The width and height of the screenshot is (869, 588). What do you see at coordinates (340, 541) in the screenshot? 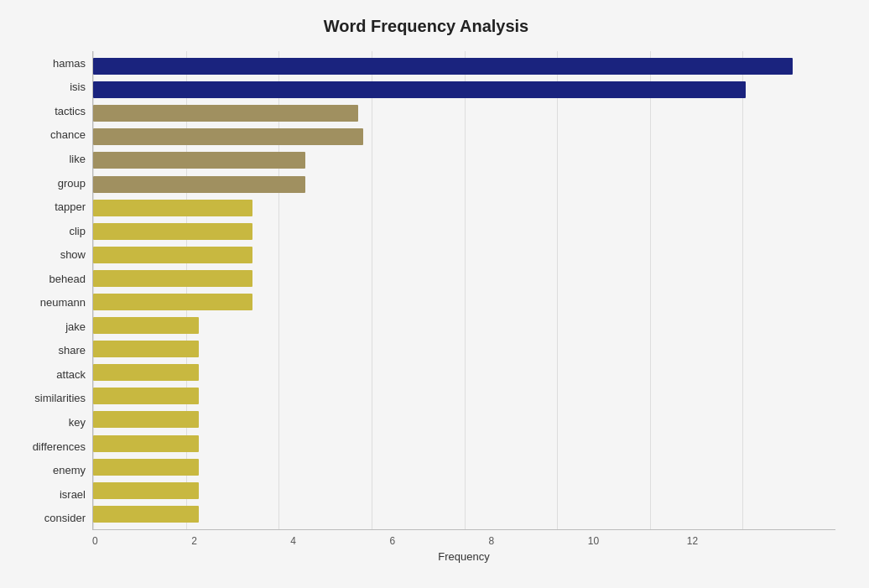
I see `x-axis-label: 4` at bounding box center [340, 541].